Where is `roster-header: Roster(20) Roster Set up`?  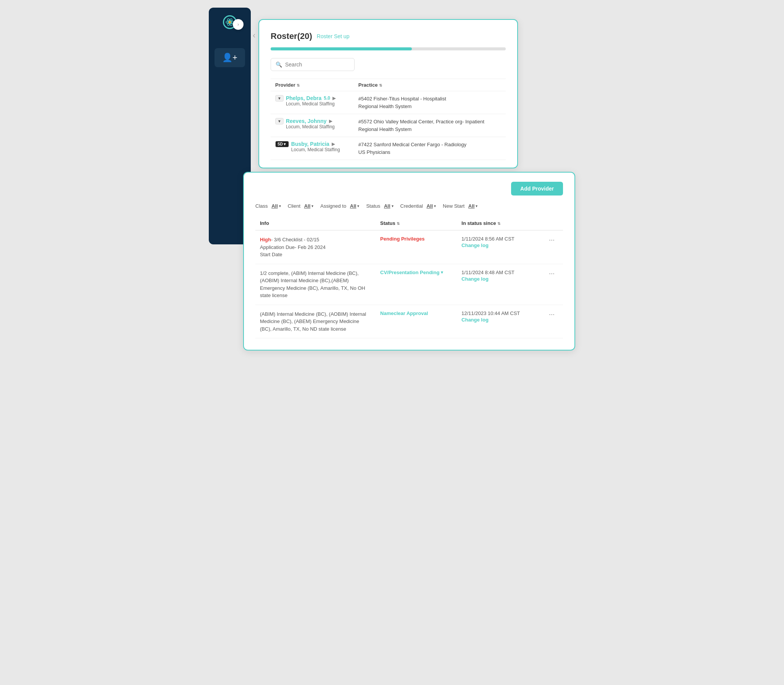 roster-header: Roster(20) Roster Set up is located at coordinates (388, 36).